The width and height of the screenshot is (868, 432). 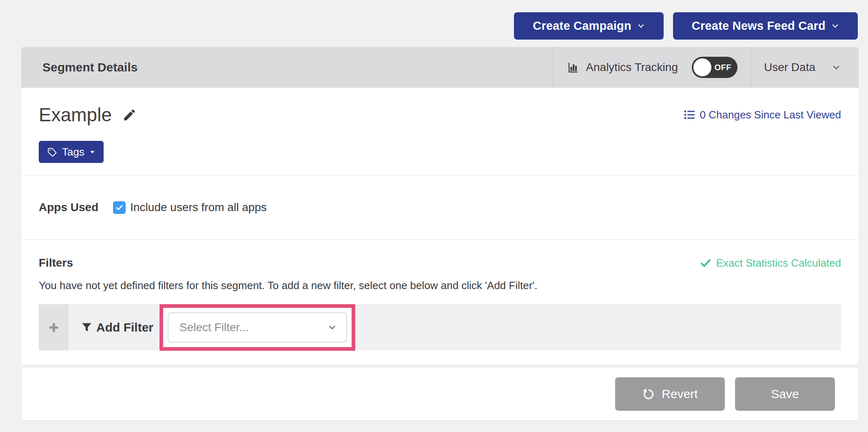 What do you see at coordinates (119, 207) in the screenshot?
I see `include-all-apps-checkbox` at bounding box center [119, 207].